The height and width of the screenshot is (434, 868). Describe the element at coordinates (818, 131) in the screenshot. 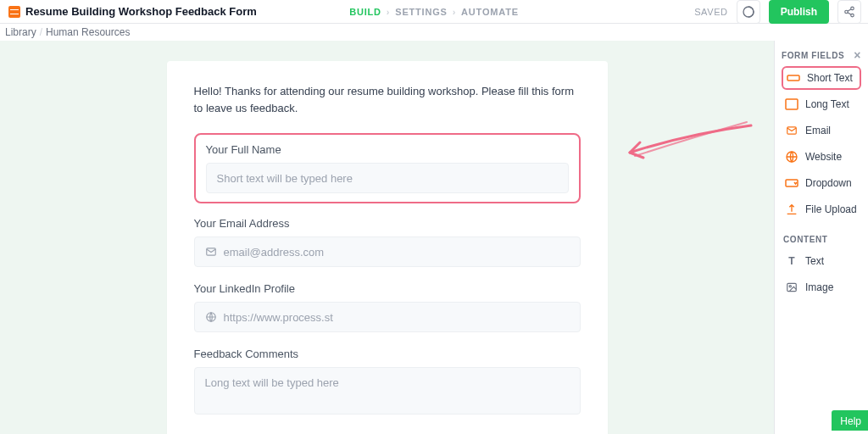

I see `sidebar-item-label: Email` at that location.